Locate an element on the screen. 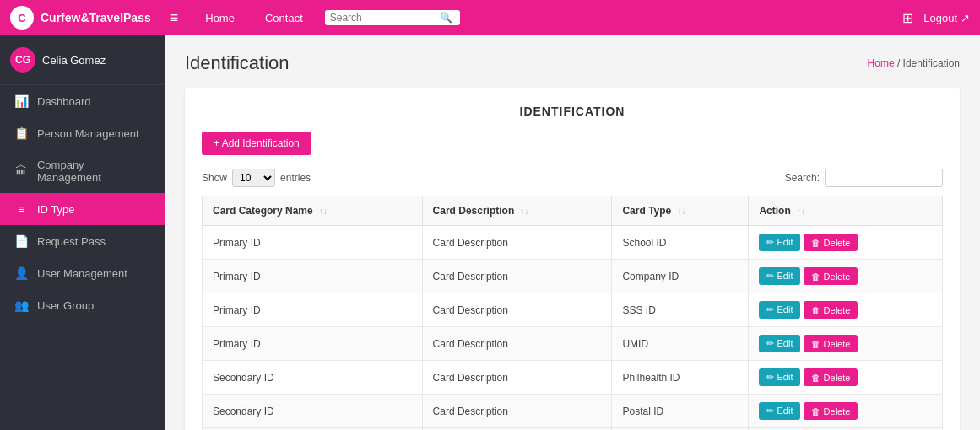 Image resolution: width=980 pixels, height=430 pixels. table-search-control: Search: is located at coordinates (864, 178).